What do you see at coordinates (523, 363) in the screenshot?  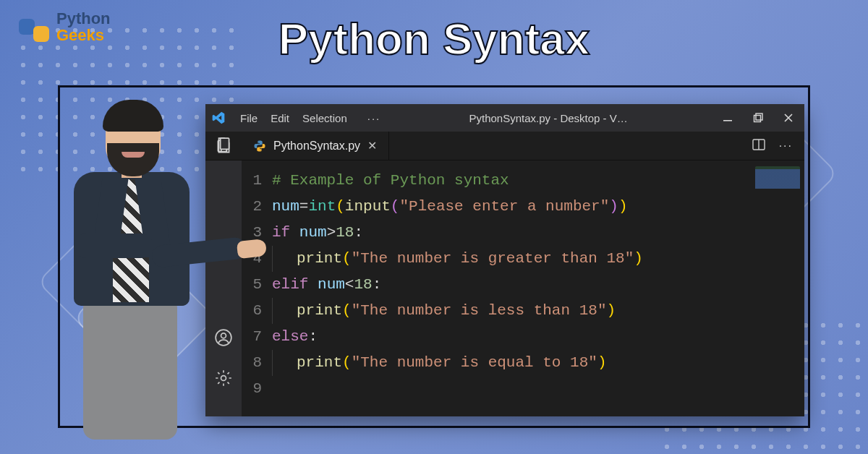 I see `code-line-8: 8 print("The number is equal to 18")` at bounding box center [523, 363].